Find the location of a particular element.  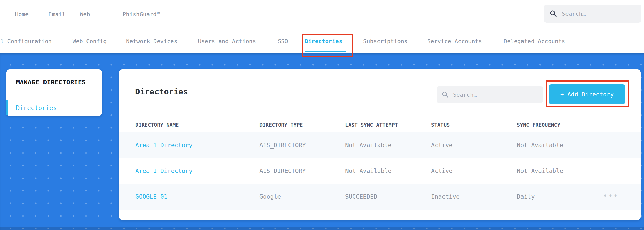

add-directory-button: + Add Directory is located at coordinates (587, 94).